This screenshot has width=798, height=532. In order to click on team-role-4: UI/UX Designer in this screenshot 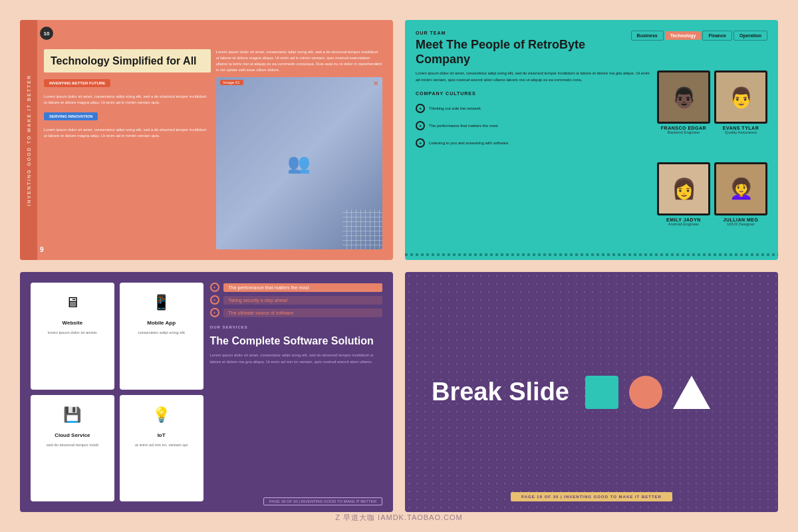, I will do `click(741, 224)`.